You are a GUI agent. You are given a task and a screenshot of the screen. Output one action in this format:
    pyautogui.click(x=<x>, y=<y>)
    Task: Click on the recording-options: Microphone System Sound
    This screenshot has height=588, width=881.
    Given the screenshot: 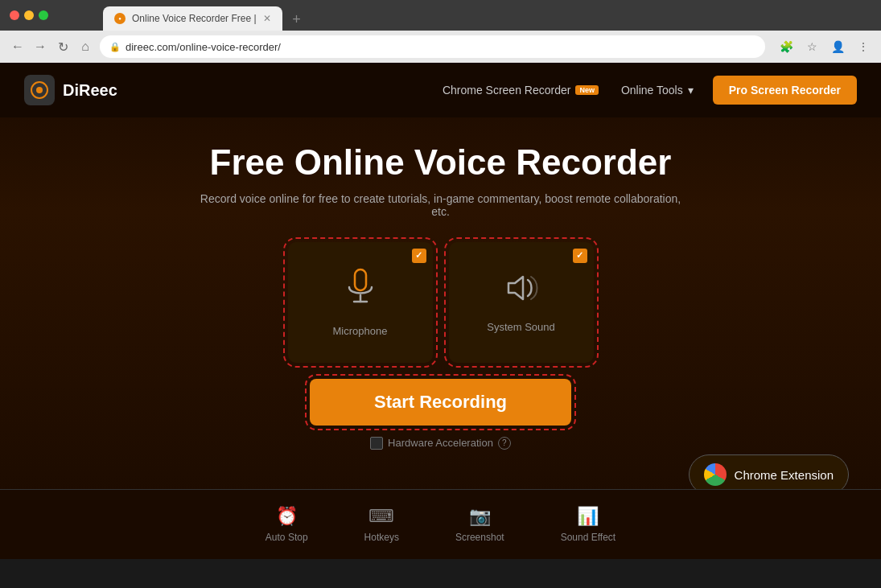 What is the action you would take?
    pyautogui.click(x=441, y=302)
    